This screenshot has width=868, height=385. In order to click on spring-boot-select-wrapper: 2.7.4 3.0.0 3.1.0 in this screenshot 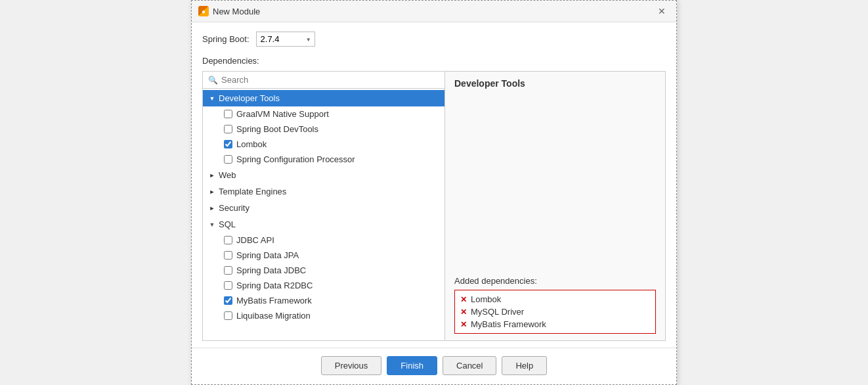, I will do `click(286, 39)`.